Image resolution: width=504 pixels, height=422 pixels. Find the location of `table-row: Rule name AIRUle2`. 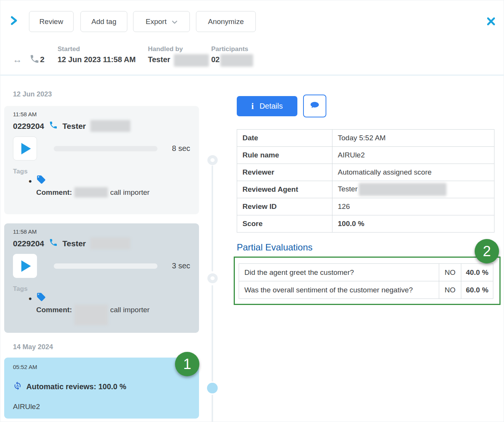

table-row: Rule name AIRUle2 is located at coordinates (366, 156).